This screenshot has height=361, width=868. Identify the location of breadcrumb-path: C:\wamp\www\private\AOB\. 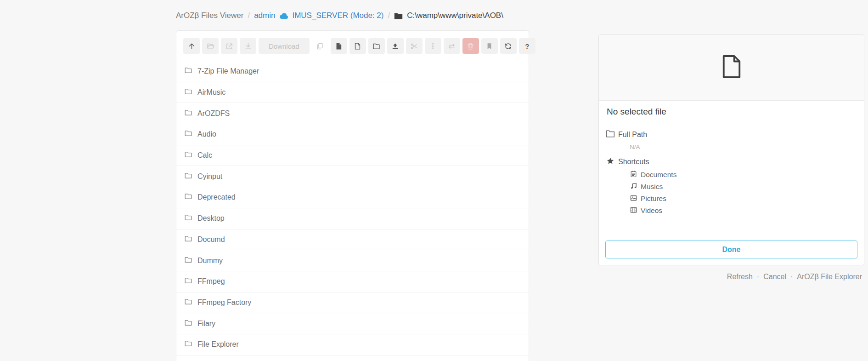
(455, 16).